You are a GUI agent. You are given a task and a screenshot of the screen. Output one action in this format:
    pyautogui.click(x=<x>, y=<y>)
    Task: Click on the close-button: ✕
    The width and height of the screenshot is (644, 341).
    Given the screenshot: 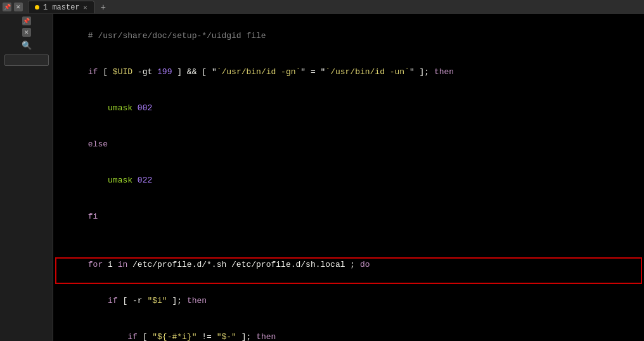 What is the action you would take?
    pyautogui.click(x=18, y=7)
    